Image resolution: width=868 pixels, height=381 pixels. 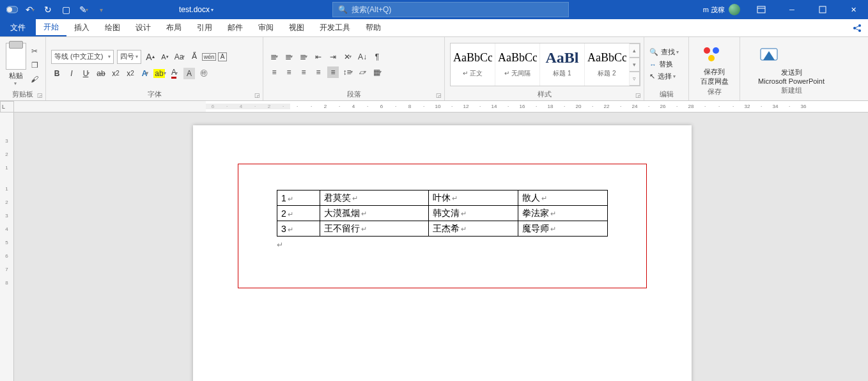 What do you see at coordinates (474, 198) in the screenshot?
I see `table-cell: 叶休↵` at bounding box center [474, 198].